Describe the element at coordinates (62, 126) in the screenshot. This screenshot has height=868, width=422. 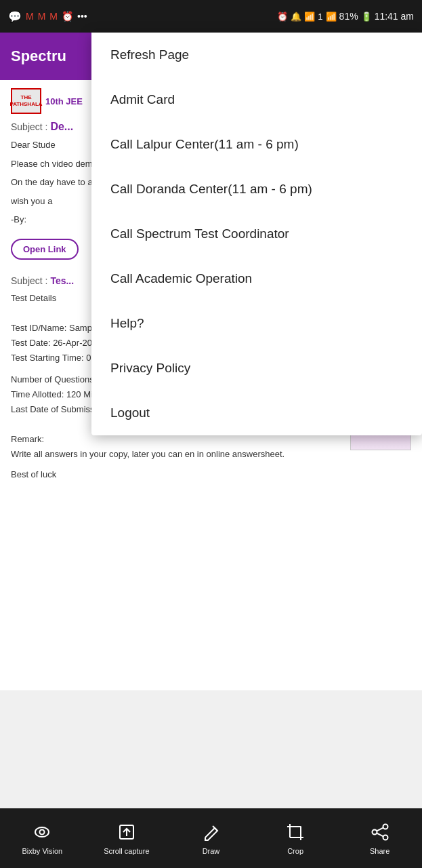
I see `subject-value-1: De...` at that location.